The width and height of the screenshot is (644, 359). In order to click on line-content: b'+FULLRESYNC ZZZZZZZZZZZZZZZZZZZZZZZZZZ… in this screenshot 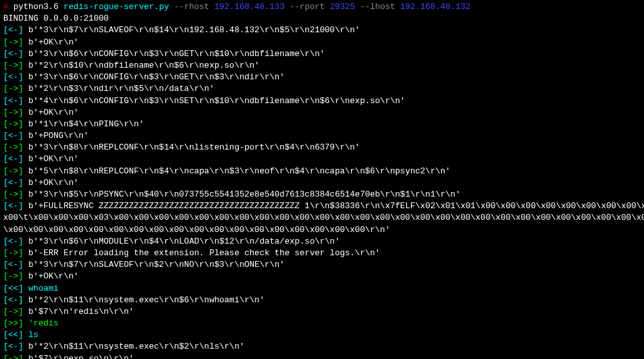, I will do `click(336, 206)`.